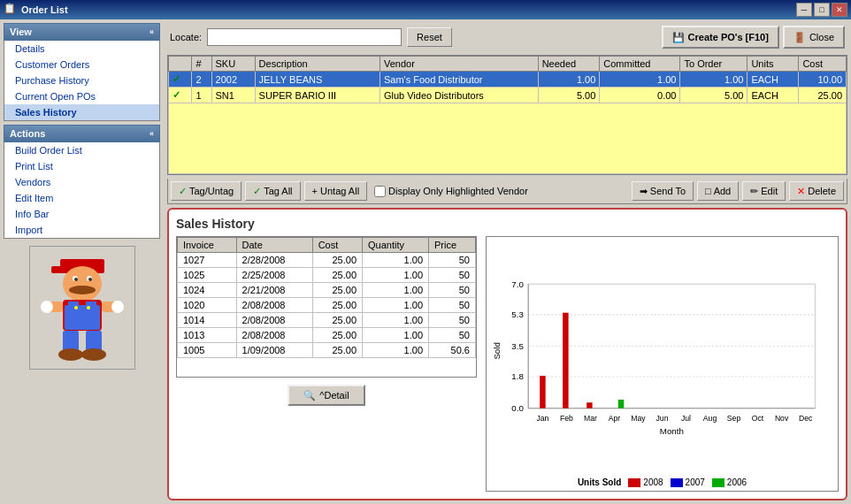 The width and height of the screenshot is (851, 504). What do you see at coordinates (678, 37) in the screenshot?
I see `diskette-icon: 💾` at bounding box center [678, 37].